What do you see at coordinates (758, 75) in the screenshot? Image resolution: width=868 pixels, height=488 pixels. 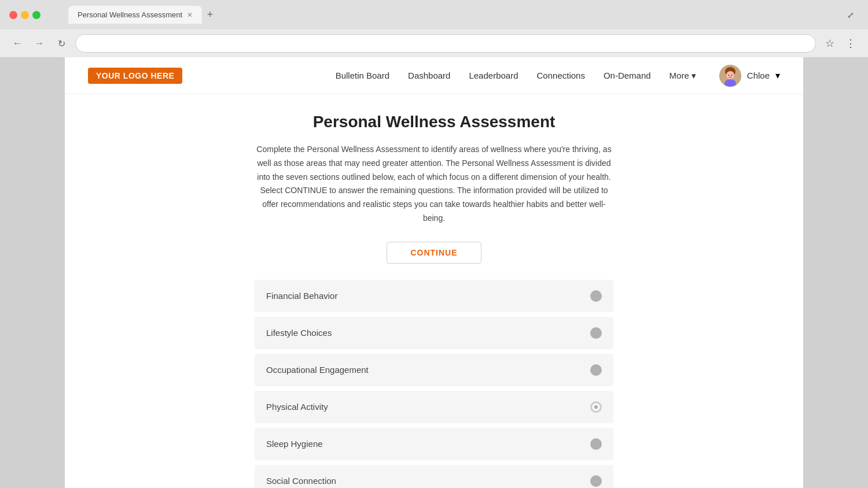 I see `user-name: Chloe` at bounding box center [758, 75].